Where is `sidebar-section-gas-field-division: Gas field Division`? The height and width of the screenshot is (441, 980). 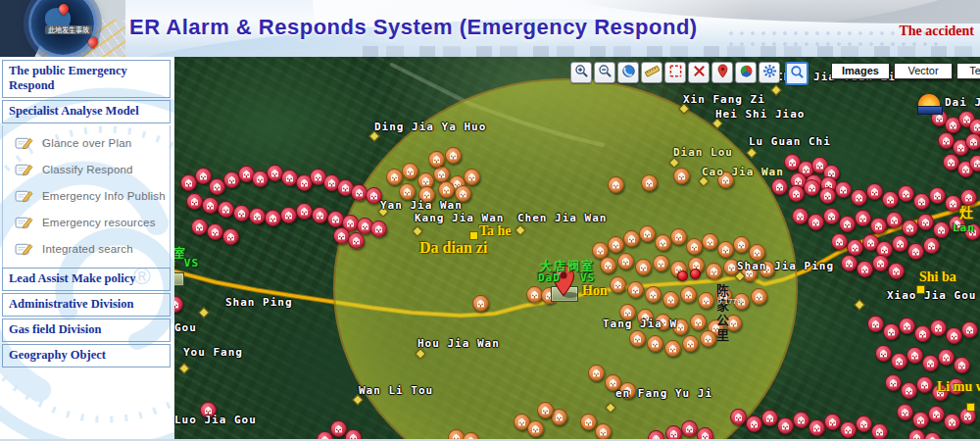
sidebar-section-gas-field-division: Gas field Division is located at coordinates (86, 330).